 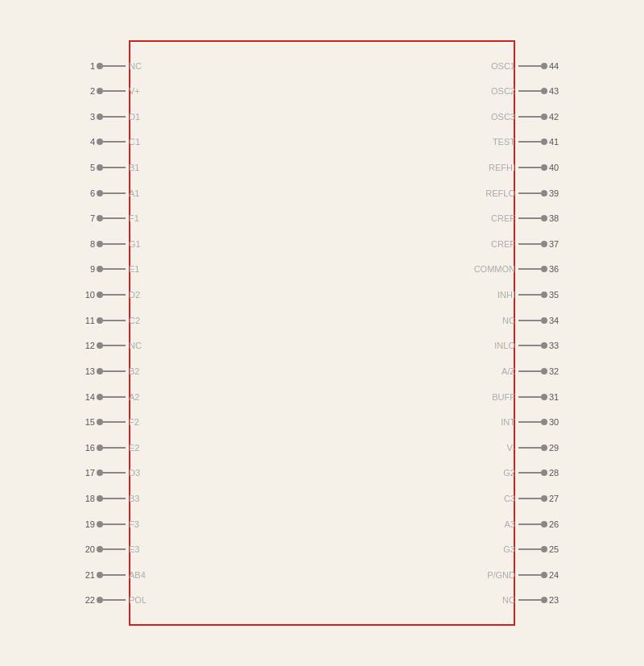 I want to click on pin-number-left-3: 3, so click(x=88, y=117).